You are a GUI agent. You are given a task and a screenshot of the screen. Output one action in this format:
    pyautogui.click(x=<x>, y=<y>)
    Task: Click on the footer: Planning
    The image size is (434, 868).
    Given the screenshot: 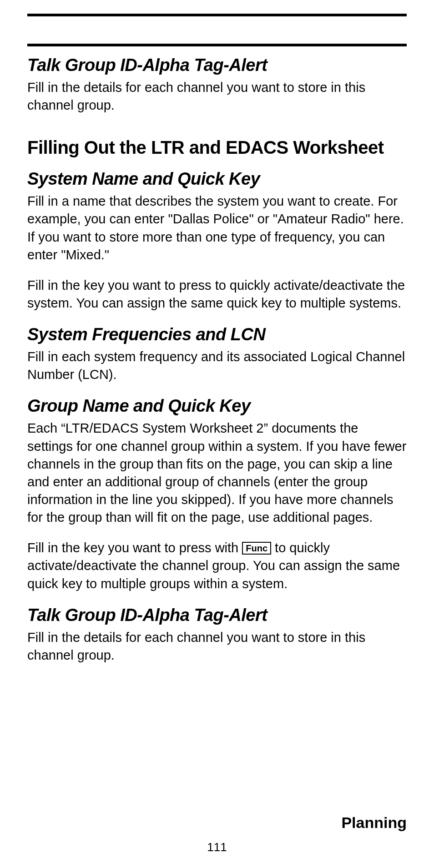 What is the action you would take?
    pyautogui.click(x=217, y=823)
    